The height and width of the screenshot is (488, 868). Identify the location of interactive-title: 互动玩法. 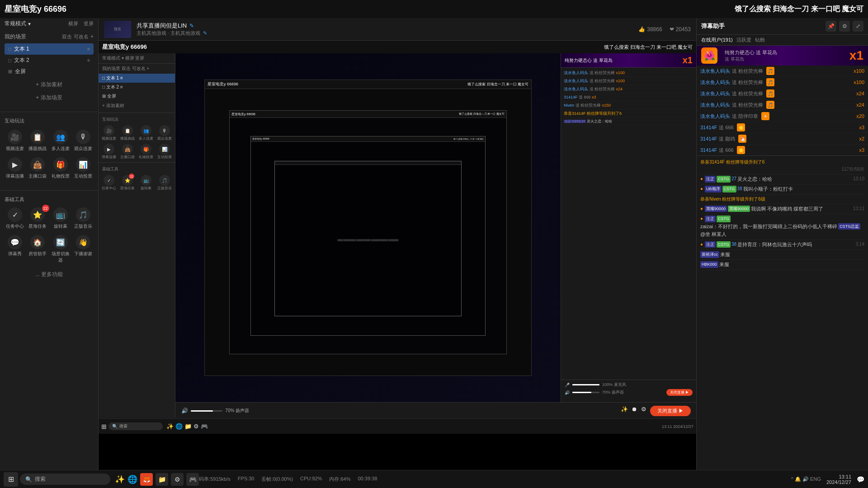
(49, 121).